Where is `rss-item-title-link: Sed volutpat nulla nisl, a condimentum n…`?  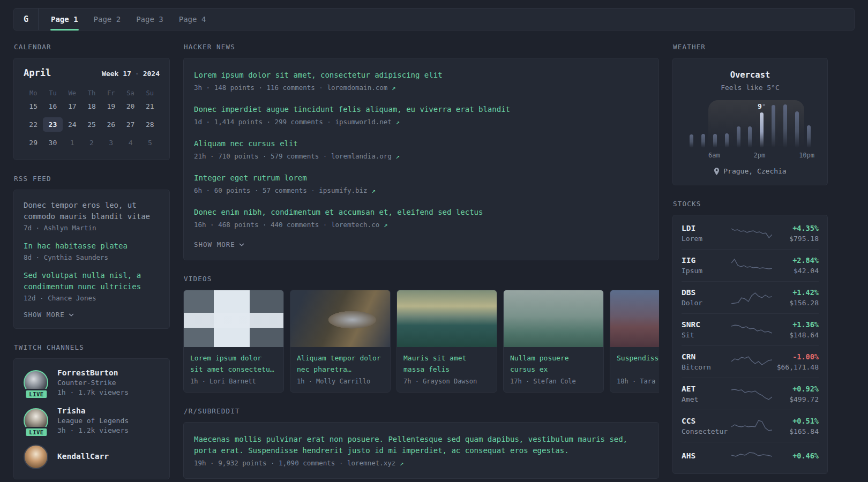
rss-item-title-link: Sed volutpat nulla nisl, a condimentum n… is located at coordinates (92, 281).